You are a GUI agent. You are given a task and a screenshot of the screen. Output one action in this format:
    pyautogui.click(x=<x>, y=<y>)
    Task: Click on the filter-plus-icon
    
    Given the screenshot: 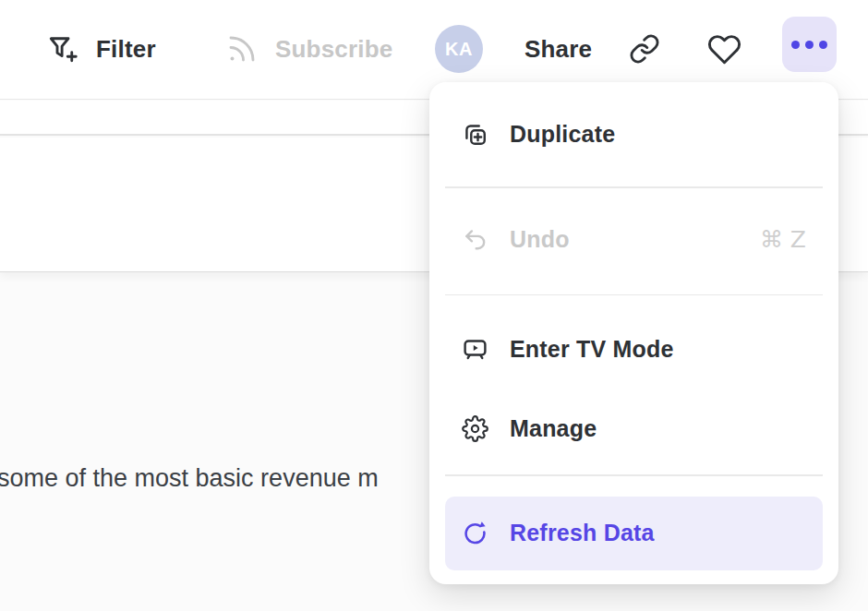 What is the action you would take?
    pyautogui.click(x=63, y=49)
    